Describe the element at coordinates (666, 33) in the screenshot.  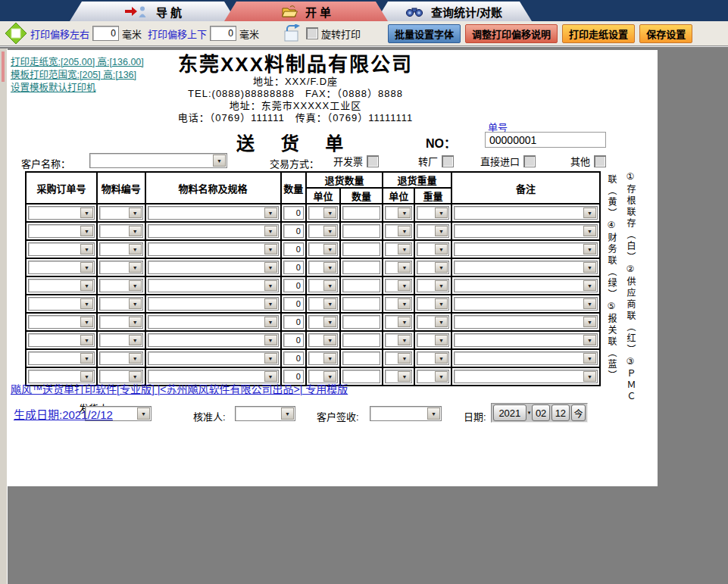
I see `save-settings-button: 保存设置` at that location.